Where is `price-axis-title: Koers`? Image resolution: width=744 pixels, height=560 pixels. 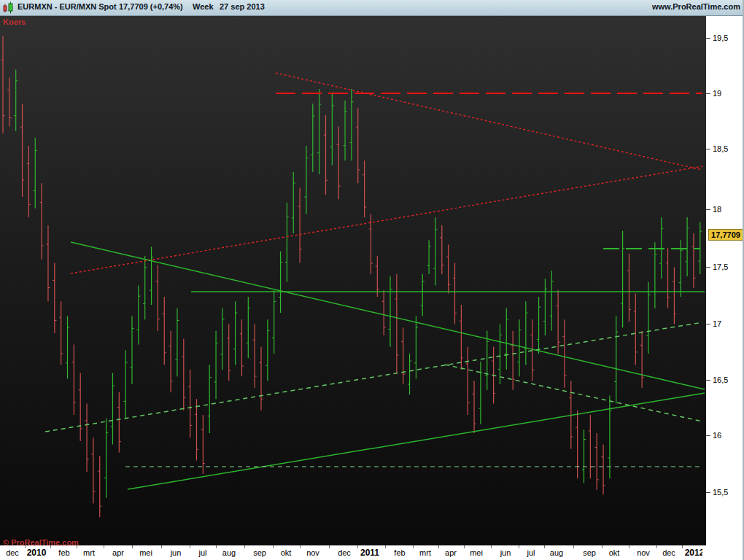
price-axis-title: Koers is located at coordinates (15, 22).